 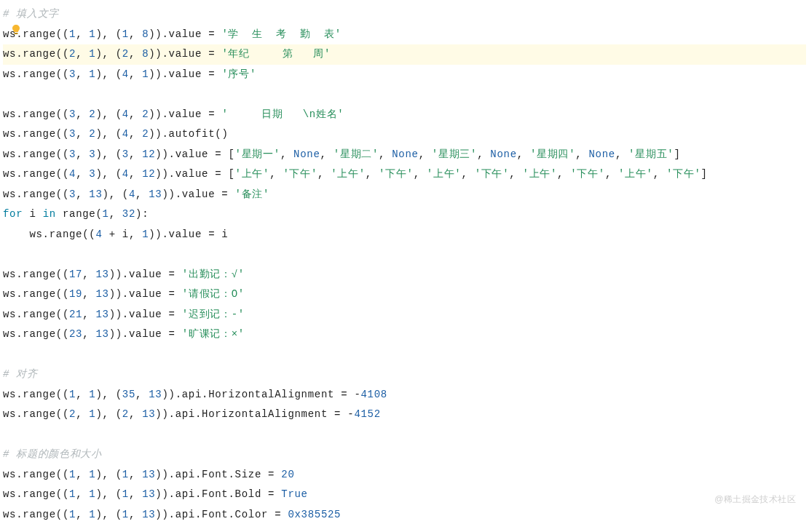 What do you see at coordinates (213, 334) in the screenshot?
I see `code-token: '旷课记：×'` at bounding box center [213, 334].